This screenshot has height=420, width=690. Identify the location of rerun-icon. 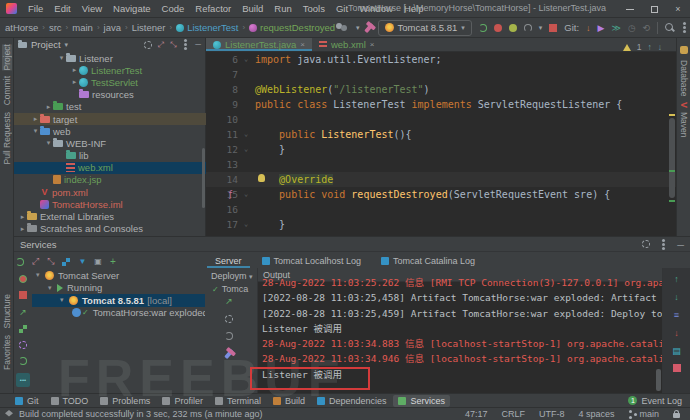
(20, 262).